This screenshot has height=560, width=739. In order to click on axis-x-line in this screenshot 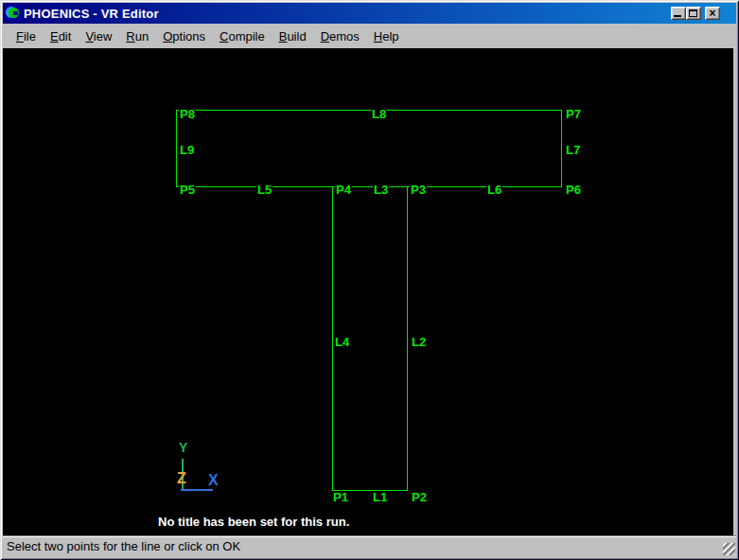, I will do `click(197, 490)`.